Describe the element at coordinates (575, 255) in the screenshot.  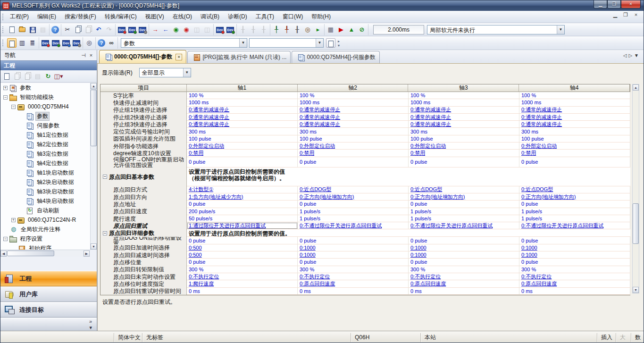
I see `value-cell-axis4: 0:1000` at that location.